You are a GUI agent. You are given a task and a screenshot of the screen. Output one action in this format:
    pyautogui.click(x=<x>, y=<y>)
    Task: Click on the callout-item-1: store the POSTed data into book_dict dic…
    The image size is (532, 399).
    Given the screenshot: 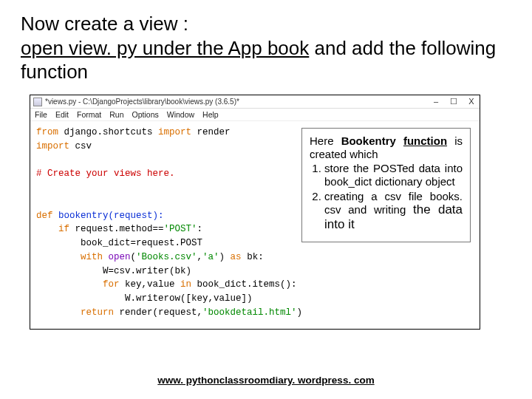 What is the action you would take?
    pyautogui.click(x=393, y=174)
    